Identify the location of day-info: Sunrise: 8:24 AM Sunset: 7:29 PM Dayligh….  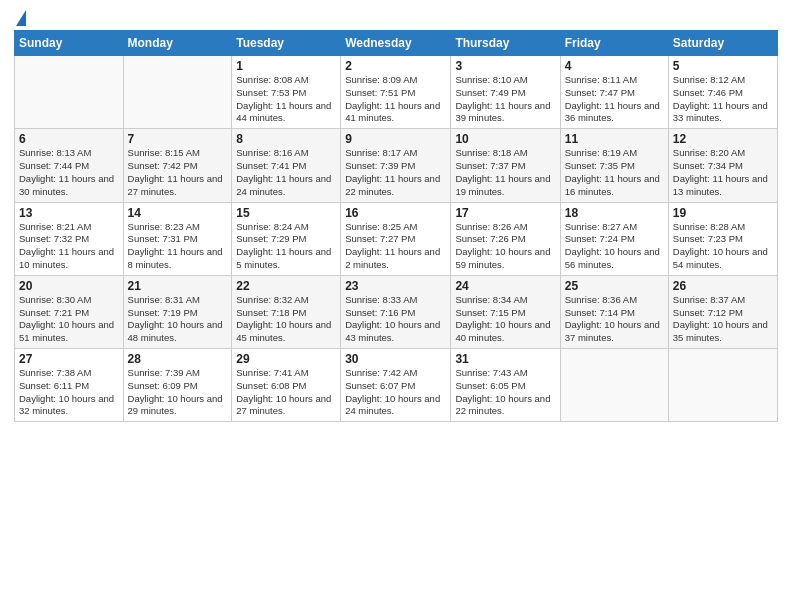
(286, 246).